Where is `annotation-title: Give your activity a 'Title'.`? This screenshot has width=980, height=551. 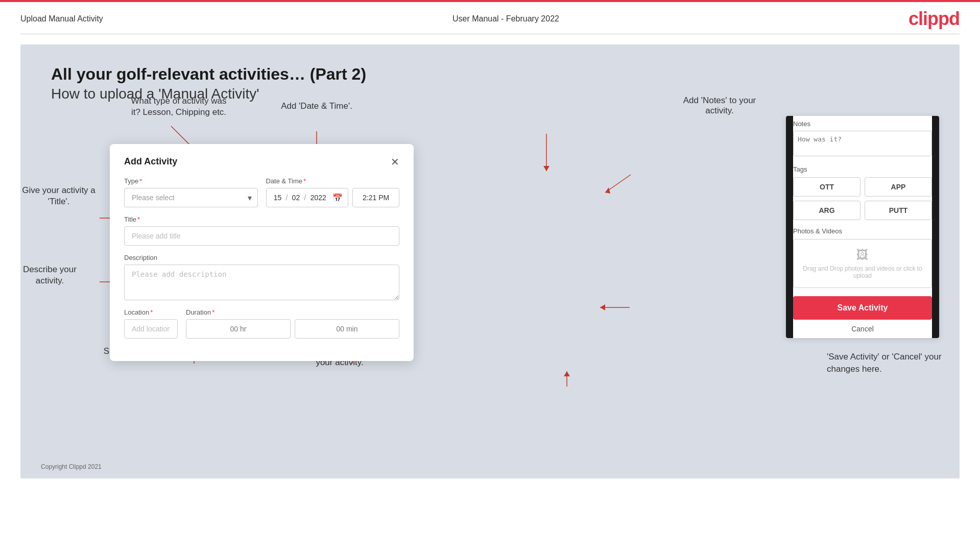 annotation-title: Give your activity a 'Title'. is located at coordinates (59, 196).